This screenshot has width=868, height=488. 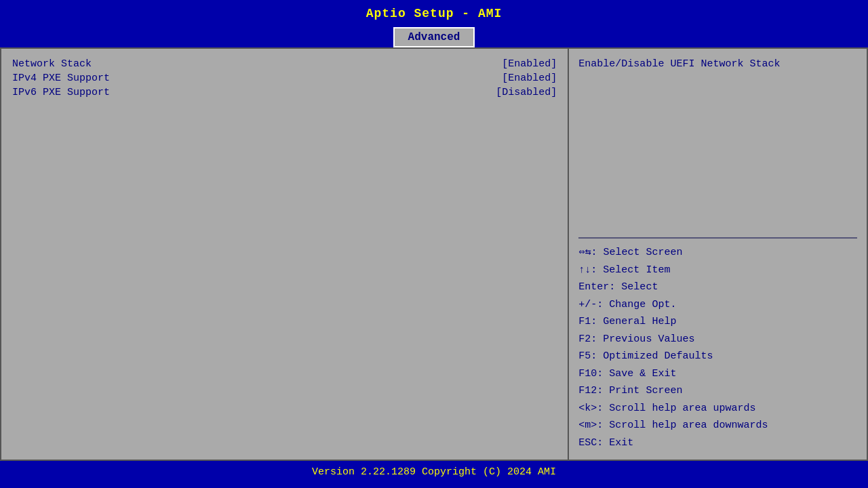 I want to click on key-help-f2: F2: Previous Values, so click(x=717, y=340).